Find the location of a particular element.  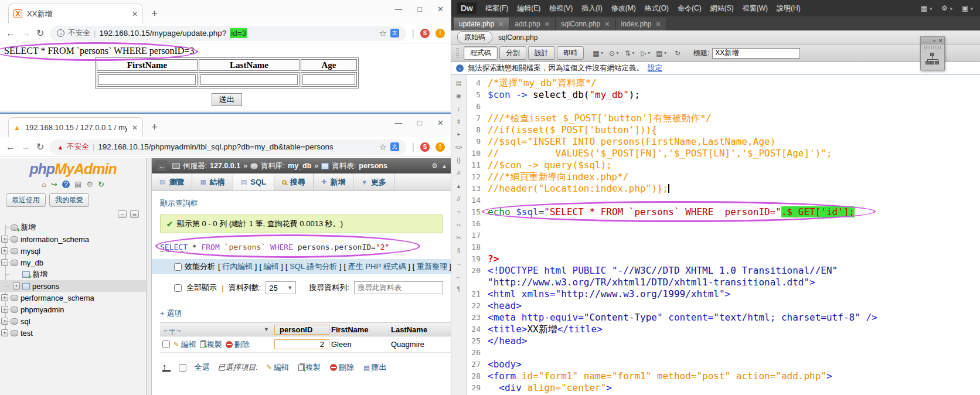

doc-tab-add-php: add.php✕ is located at coordinates (532, 24).